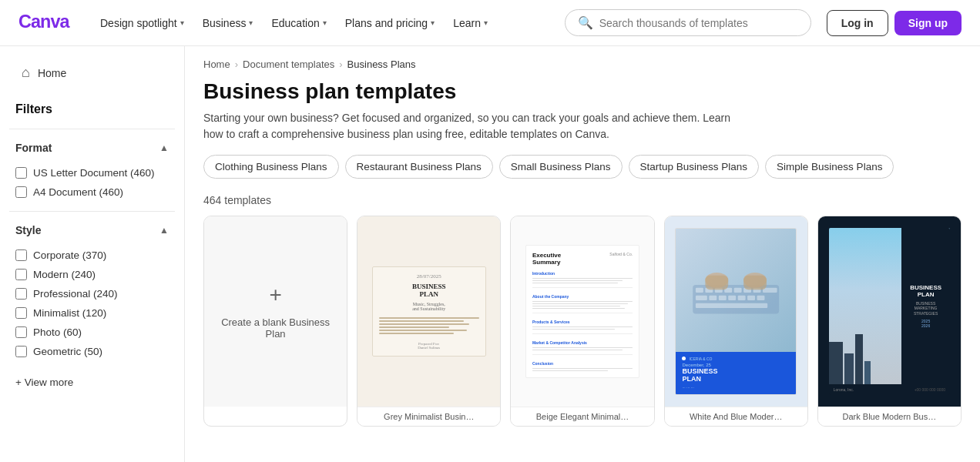  I want to click on filter-option-a4-label: A4 Document (460), so click(79, 192).